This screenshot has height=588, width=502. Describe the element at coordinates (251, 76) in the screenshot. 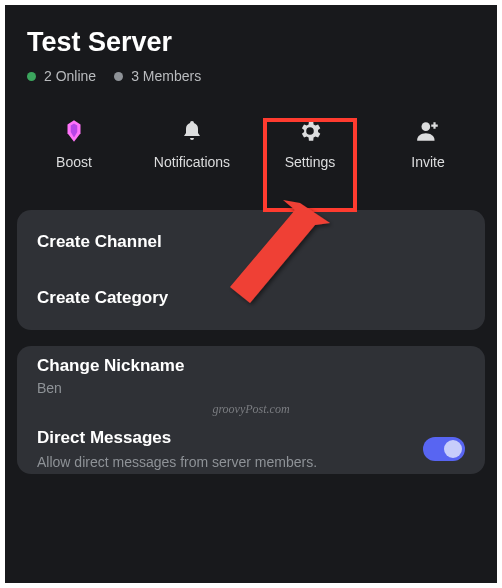

I see `server-status: 2 Online 3 Members` at that location.